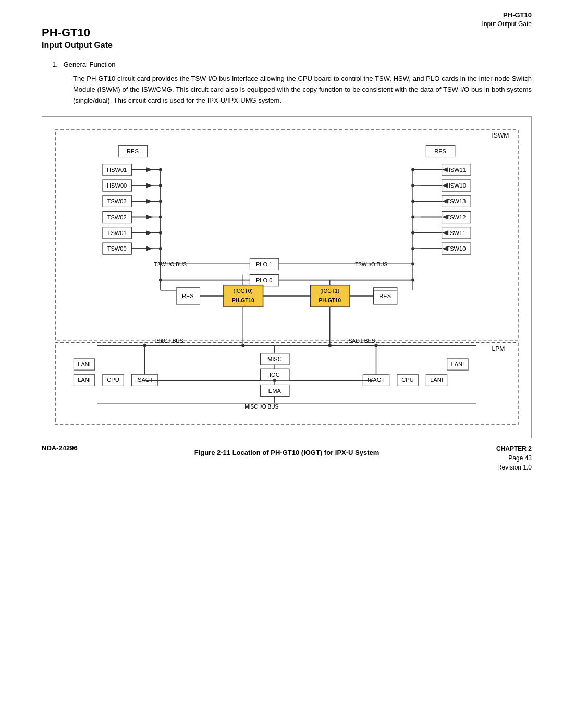 The image size is (563, 728). Describe the element at coordinates (117, 170) in the screenshot. I see `hsw01-label: HSW01` at that location.